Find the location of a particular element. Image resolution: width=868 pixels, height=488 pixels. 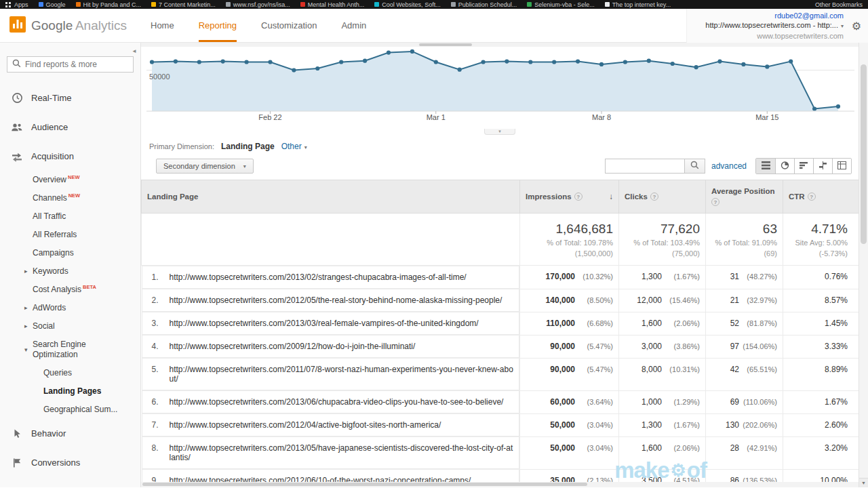

bookmark-item: Selenium-vba - Sele... is located at coordinates (561, 5).